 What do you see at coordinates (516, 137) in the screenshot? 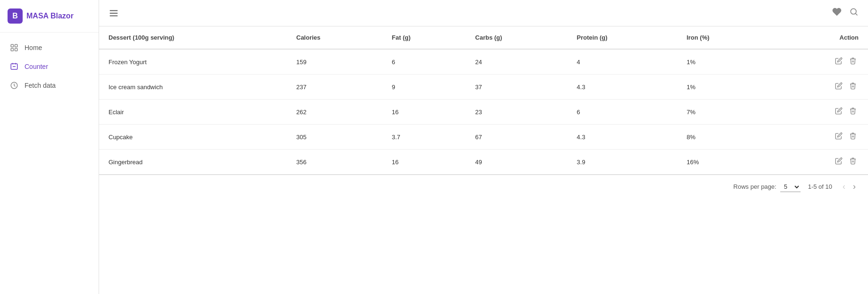
I see `cell-carbs: 67` at bounding box center [516, 137].